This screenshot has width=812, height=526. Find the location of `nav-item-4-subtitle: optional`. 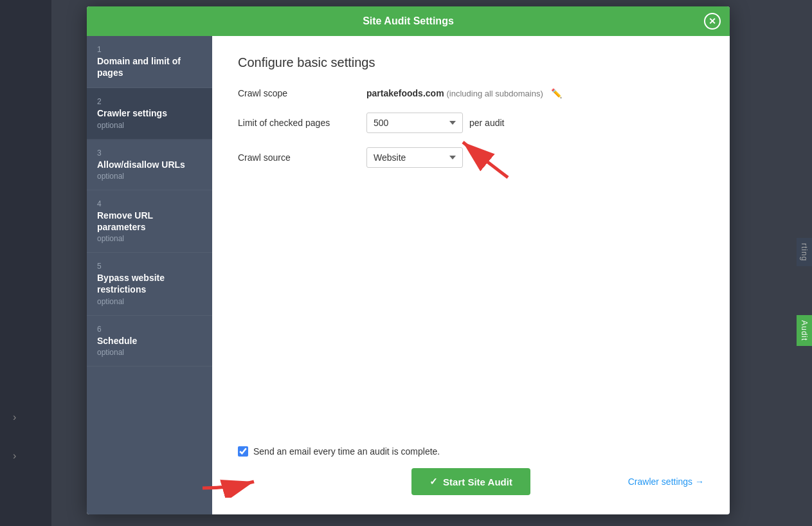

nav-item-4-subtitle: optional is located at coordinates (149, 239).